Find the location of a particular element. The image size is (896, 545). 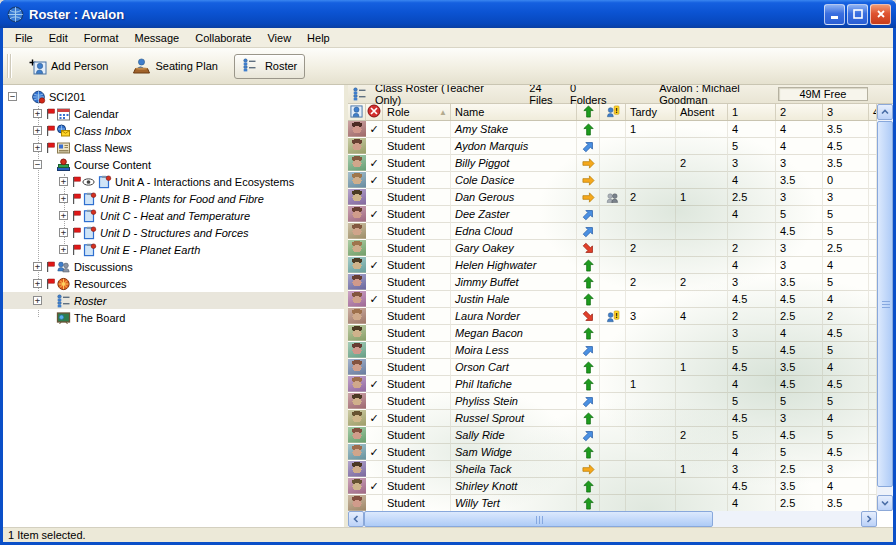

vertical-scroll-thumb is located at coordinates (885, 304).